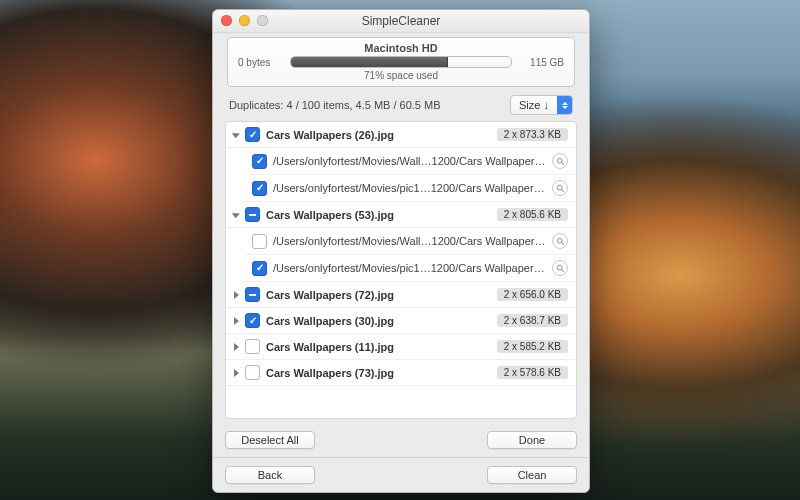  Describe the element at coordinates (378, 347) in the screenshot. I see `group-name: Cars Wallpapers (11).jpg` at that location.